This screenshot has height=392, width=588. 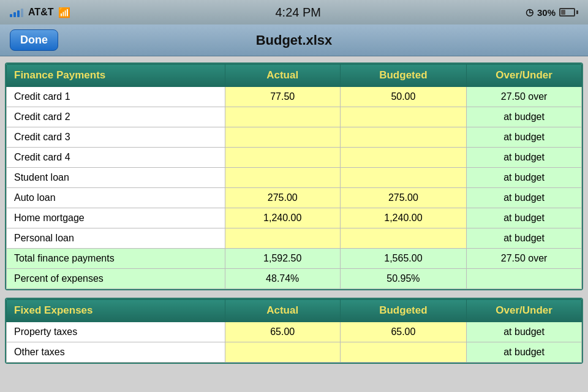 What do you see at coordinates (282, 279) in the screenshot?
I see `finance-percent-actual: 48.74%` at bounding box center [282, 279].